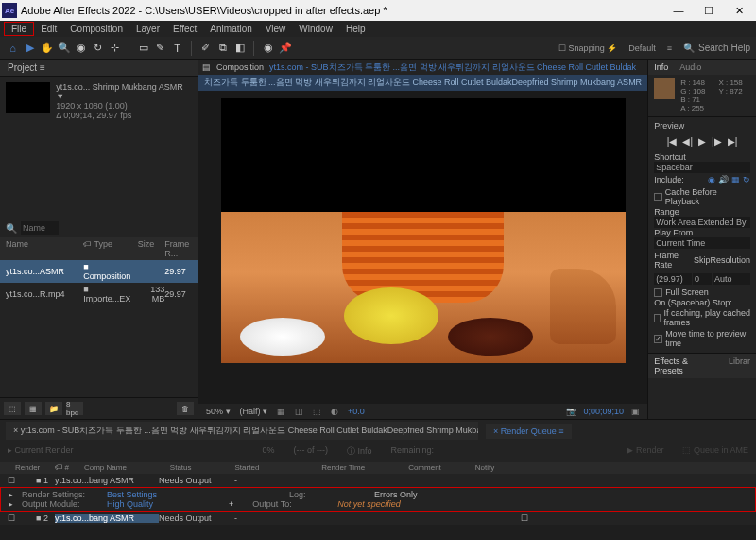 The height and width of the screenshot is (540, 756). I want to click on search-help: 🔍 Search Help, so click(716, 47).